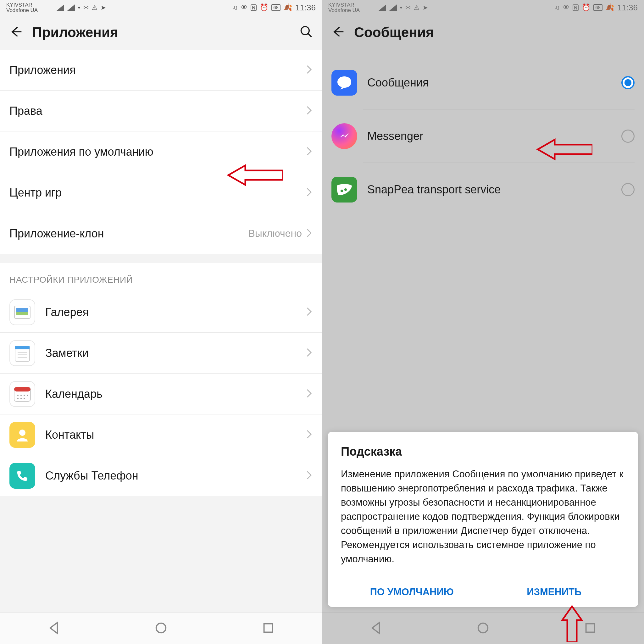 This screenshot has height=644, width=644. What do you see at coordinates (412, 592) in the screenshot?
I see `dialog-default-button: ПО УМОЛЧАНИЮ` at bounding box center [412, 592].